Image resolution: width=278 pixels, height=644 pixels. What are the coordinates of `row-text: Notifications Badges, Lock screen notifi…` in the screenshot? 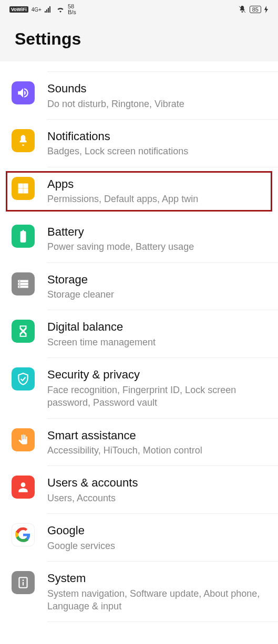 It's located at (157, 144).